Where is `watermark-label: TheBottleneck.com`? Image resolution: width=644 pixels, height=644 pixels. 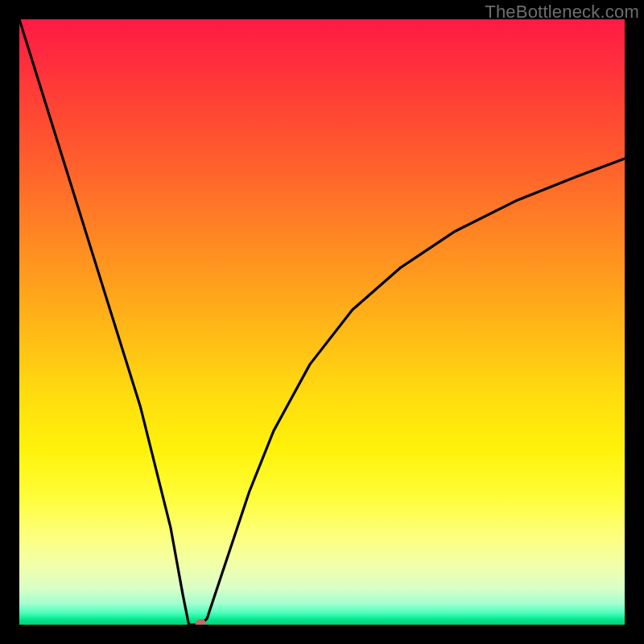 watermark-label: TheBottleneck.com is located at coordinates (562, 12).